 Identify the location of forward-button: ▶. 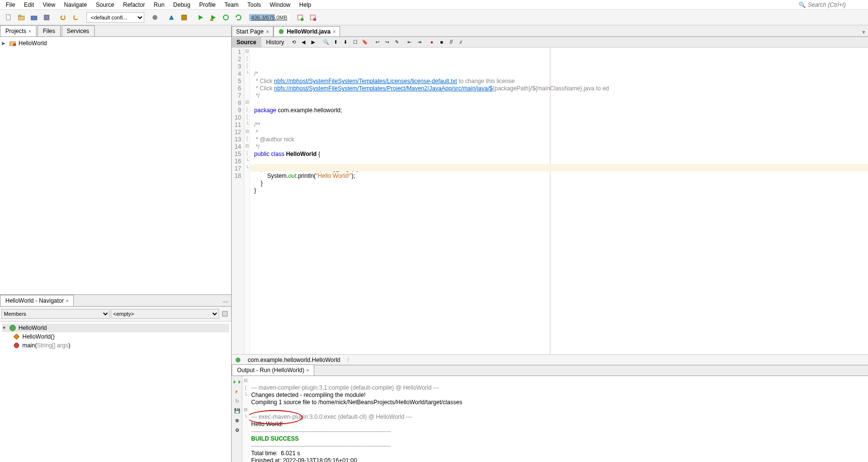
(313, 42).